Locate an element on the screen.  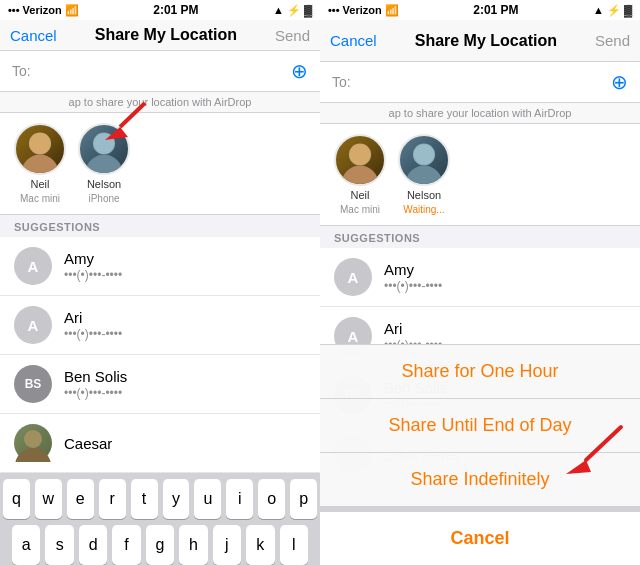
contact-amy: A Amy •••(•)•••-•••• is located at coordinates (160, 266).